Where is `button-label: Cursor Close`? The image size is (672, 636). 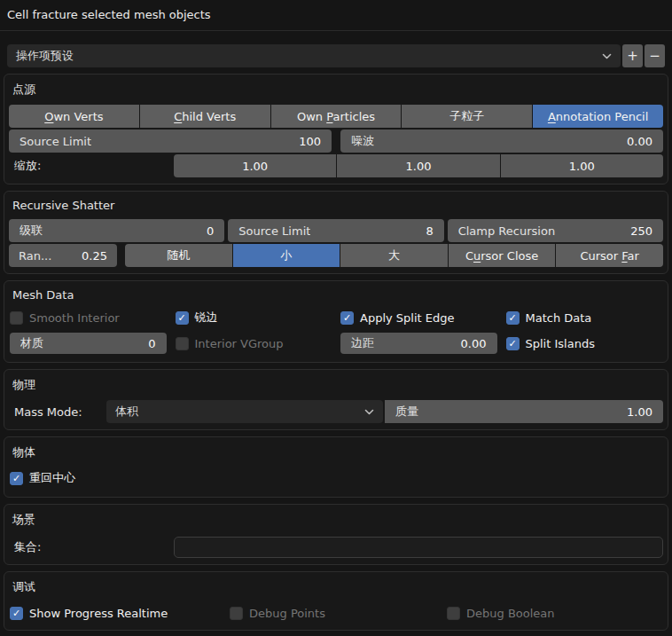
button-label: Cursor Close is located at coordinates (502, 255).